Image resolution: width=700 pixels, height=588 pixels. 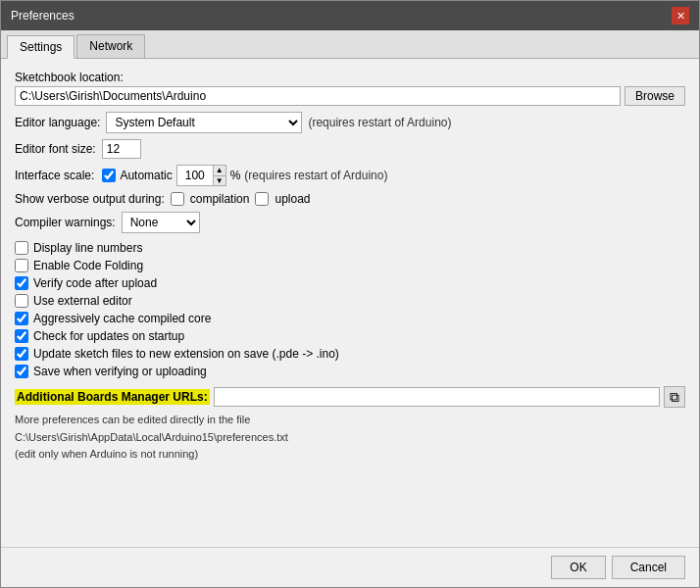 What do you see at coordinates (220, 199) in the screenshot?
I see `compilation-label: compilation` at bounding box center [220, 199].